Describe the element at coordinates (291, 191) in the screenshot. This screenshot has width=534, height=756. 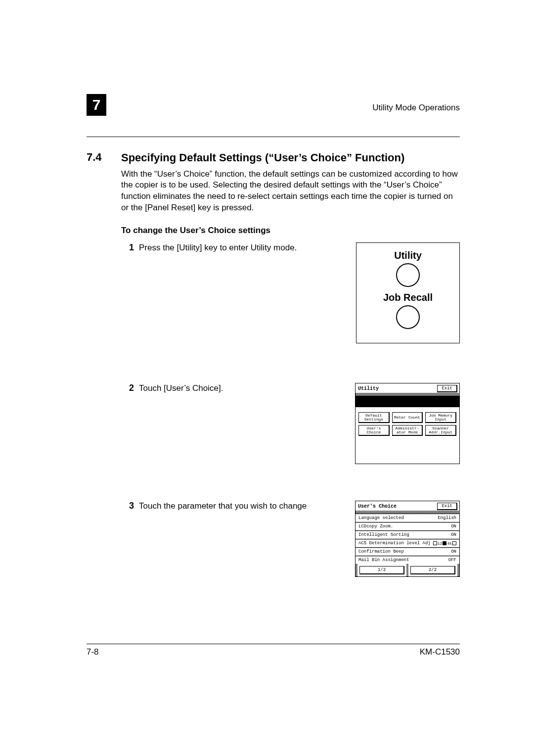
I see `intro-paragraph: With the “User’s Choice” function, the d…` at that location.